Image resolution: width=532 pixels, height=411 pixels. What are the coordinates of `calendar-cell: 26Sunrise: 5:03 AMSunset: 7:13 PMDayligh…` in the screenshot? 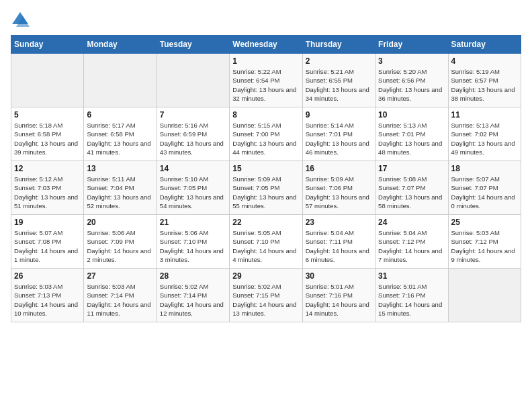 It's located at (48, 295).